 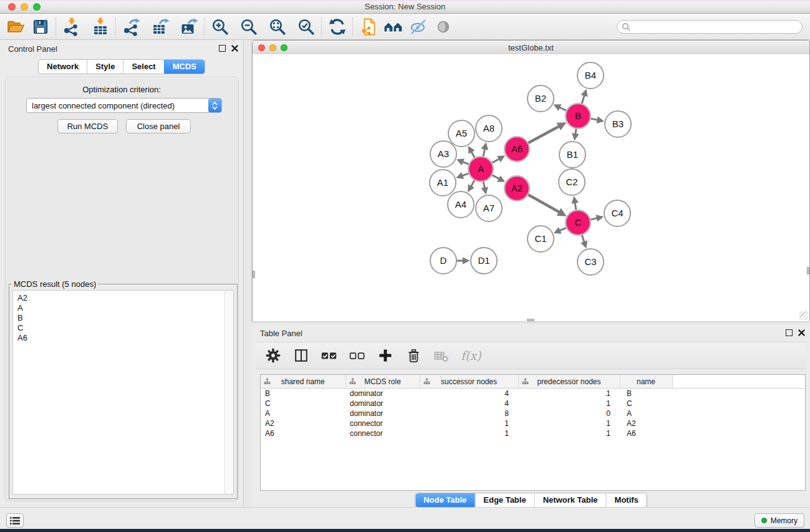 What do you see at coordinates (445, 500) in the screenshot?
I see `table-tab-node-table: Node Table` at bounding box center [445, 500].